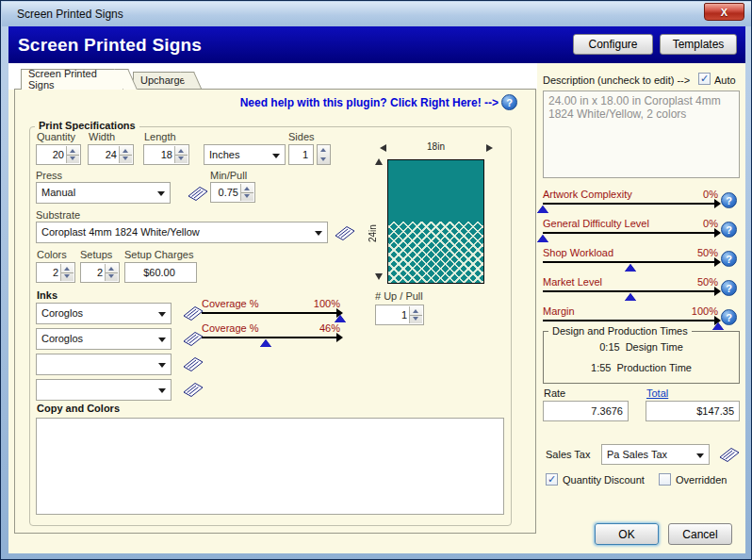 Image resolution: width=752 pixels, height=560 pixels. What do you see at coordinates (603, 480) in the screenshot?
I see `quantity-discount-label: Quantity Discount` at bounding box center [603, 480].